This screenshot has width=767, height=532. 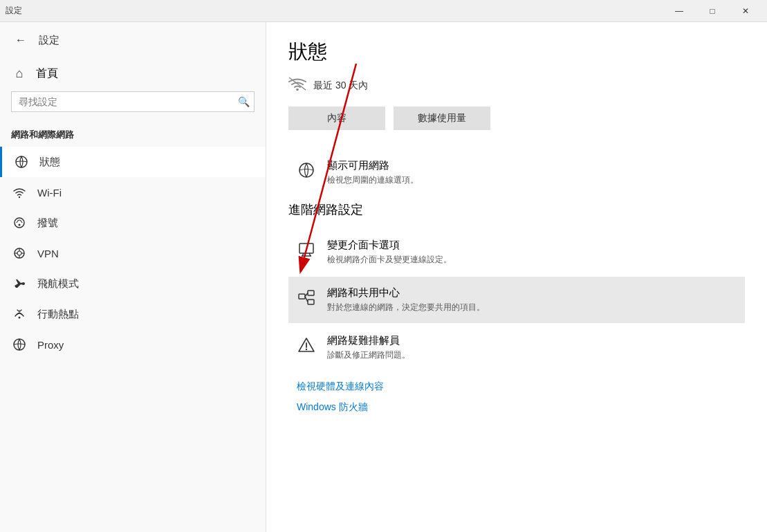 I want to click on sidebar-header: ← 設定, so click(x=133, y=40).